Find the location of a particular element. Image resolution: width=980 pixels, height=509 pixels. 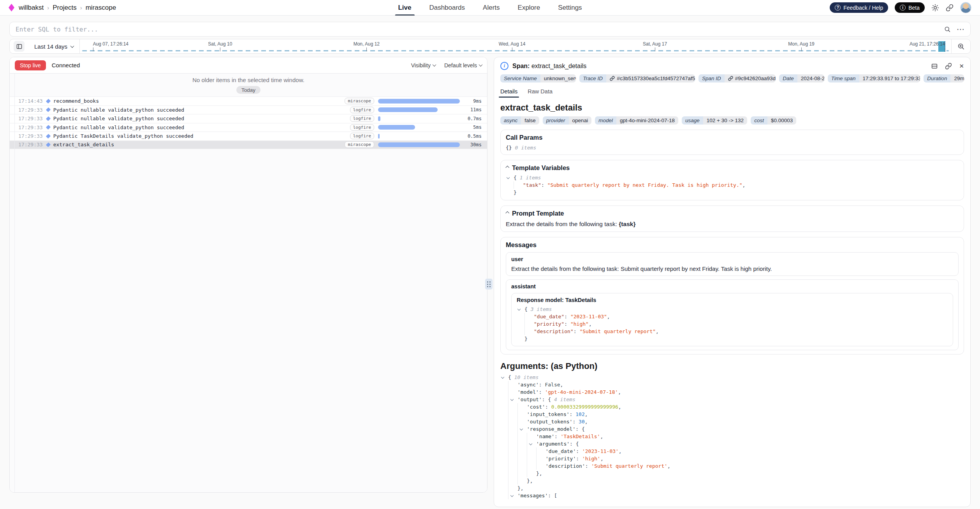

connection-status: Connected is located at coordinates (66, 65).